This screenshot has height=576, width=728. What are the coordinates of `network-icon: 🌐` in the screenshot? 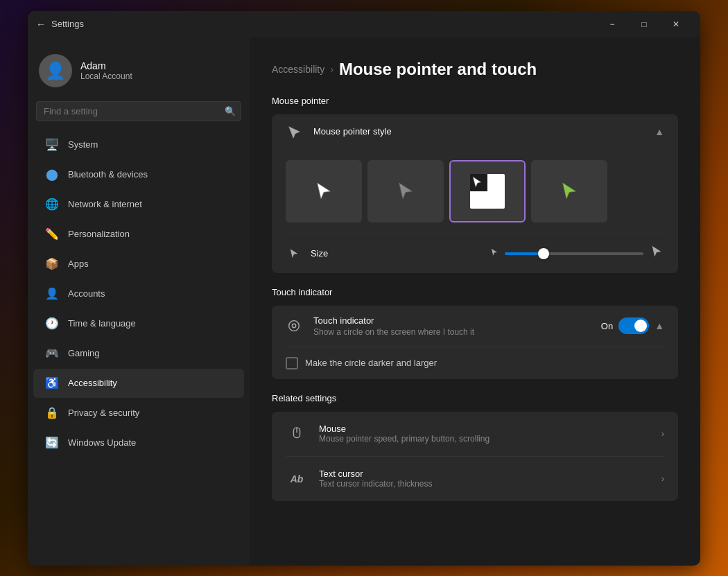 It's located at (52, 204).